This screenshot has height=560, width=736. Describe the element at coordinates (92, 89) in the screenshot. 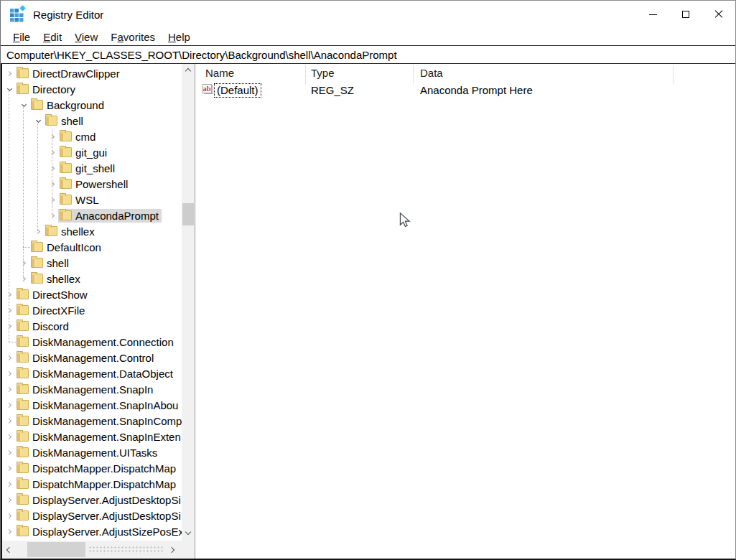

I see `tree-item-directory: Directory` at that location.